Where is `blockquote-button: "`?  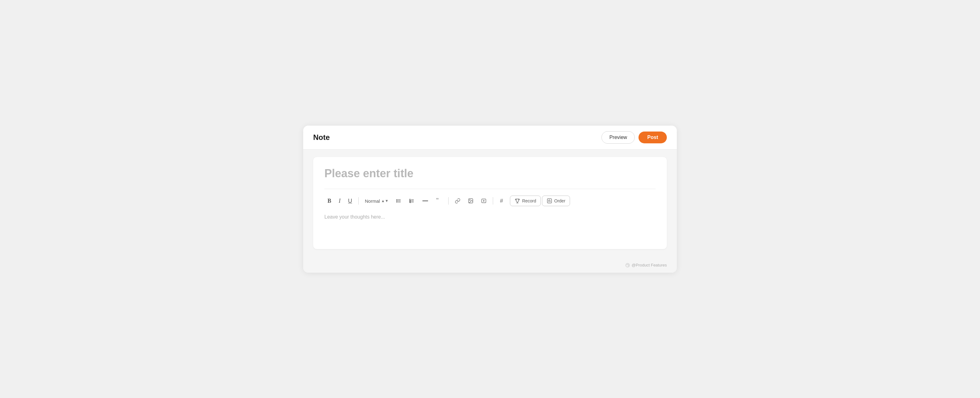
blockquote-button: " is located at coordinates (439, 201).